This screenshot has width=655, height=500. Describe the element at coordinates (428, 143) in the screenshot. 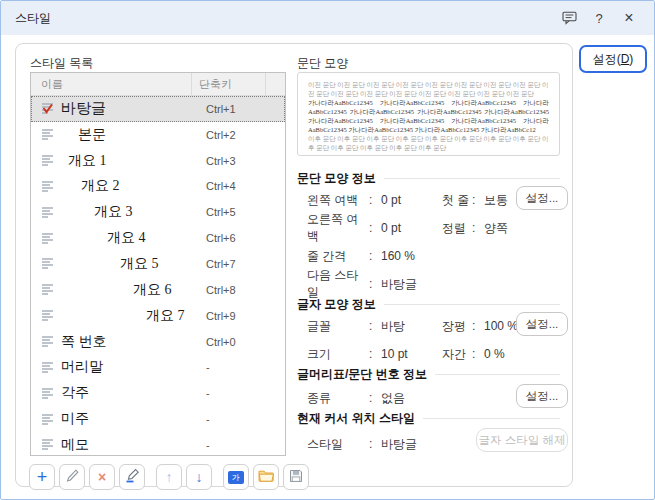

I see `preview-after-text: 이후 문단 이후 문단 이후 문단 이후 문단 이후 문단 이후 문단 이후 문…` at that location.